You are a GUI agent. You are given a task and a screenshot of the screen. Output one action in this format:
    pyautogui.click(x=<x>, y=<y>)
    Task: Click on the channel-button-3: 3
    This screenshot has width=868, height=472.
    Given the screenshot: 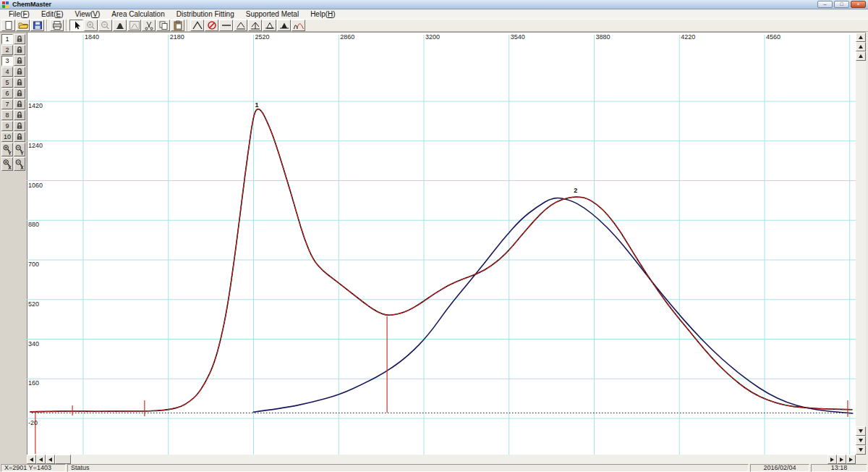 What is the action you would take?
    pyautogui.click(x=7, y=61)
    